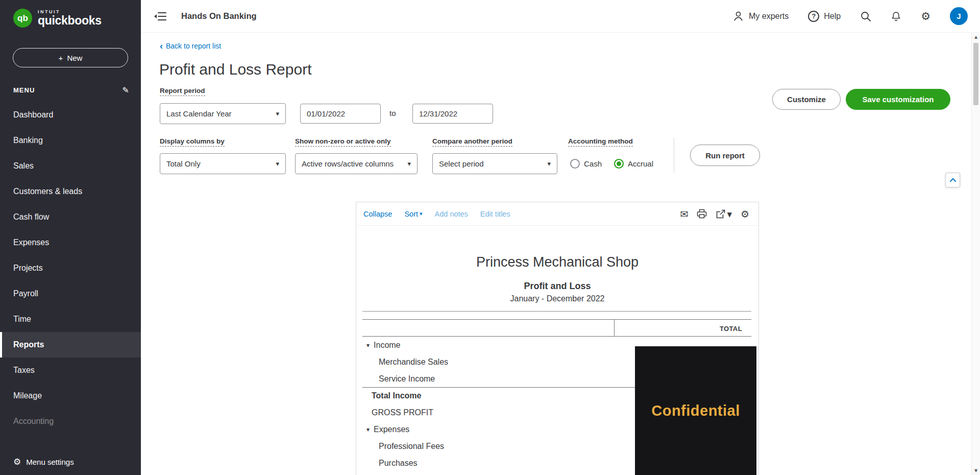 Image resolution: width=980 pixels, height=475 pixels. I want to click on save-customization-button: Save customization, so click(898, 99).